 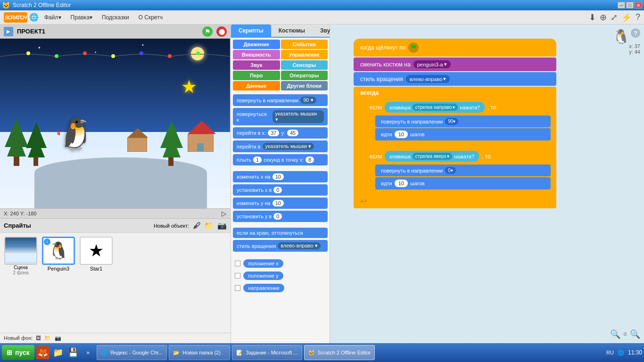 I want to click on cat-more: Другие блоки, so click(x=305, y=86).